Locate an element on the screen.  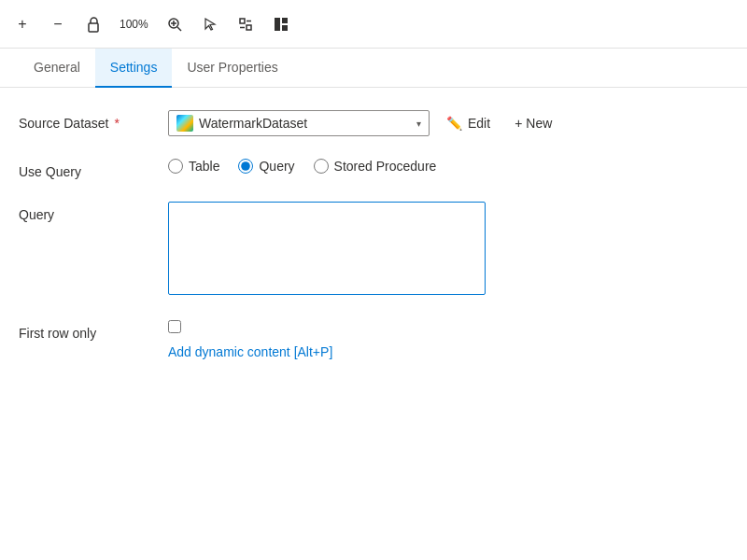
radio-stored-procedure is located at coordinates (321, 166).